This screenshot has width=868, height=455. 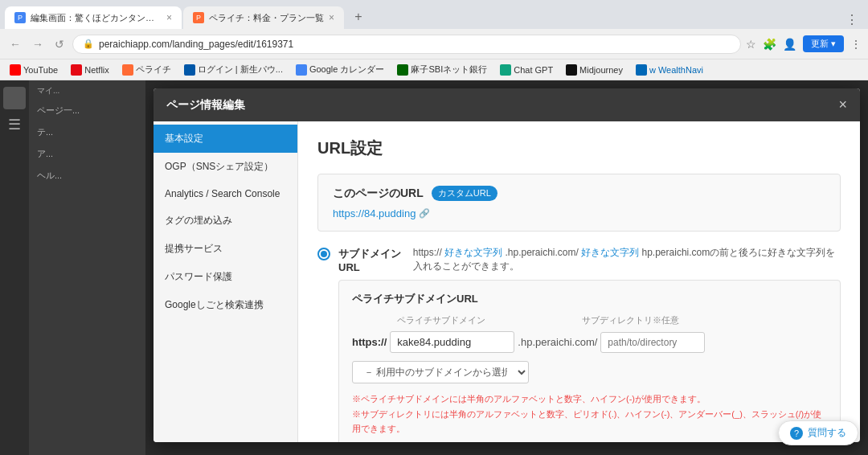 I want to click on subdomain-note1: ※ペライチサブドメインには半角のアルファベットと数字、ハイフン(-)が使用できま…, so click(x=590, y=399).